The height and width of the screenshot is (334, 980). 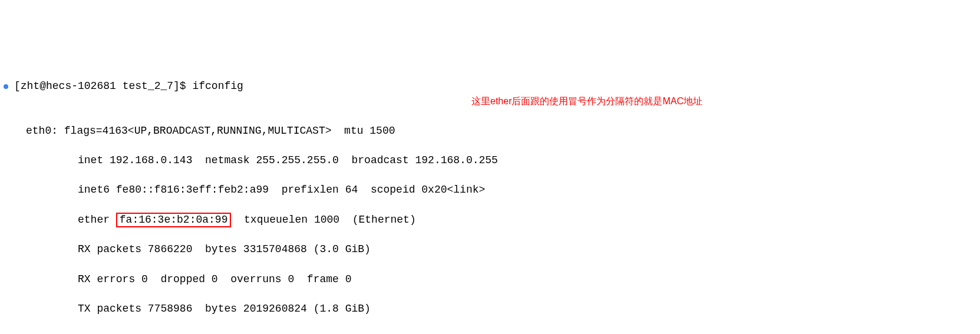 I want to click on gutter-bullet-active-icon, so click(x=6, y=87).